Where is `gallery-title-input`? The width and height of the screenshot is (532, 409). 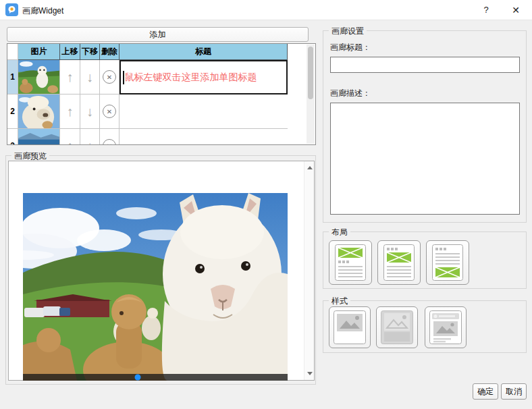
gallery-title-input is located at coordinates (425, 65).